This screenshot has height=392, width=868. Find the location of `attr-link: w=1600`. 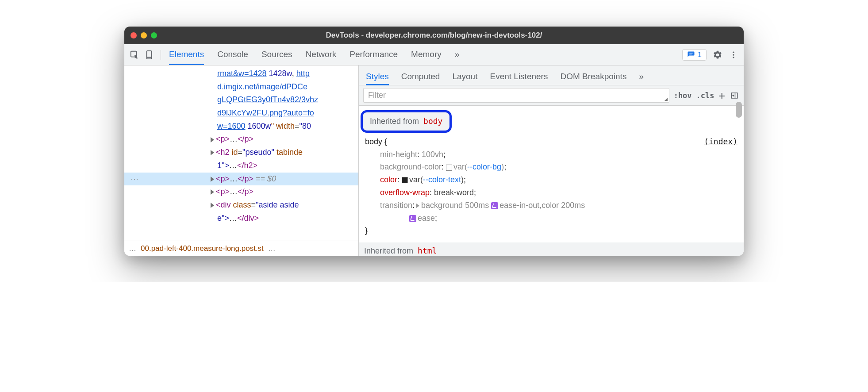

attr-link: w=1600 is located at coordinates (231, 126).